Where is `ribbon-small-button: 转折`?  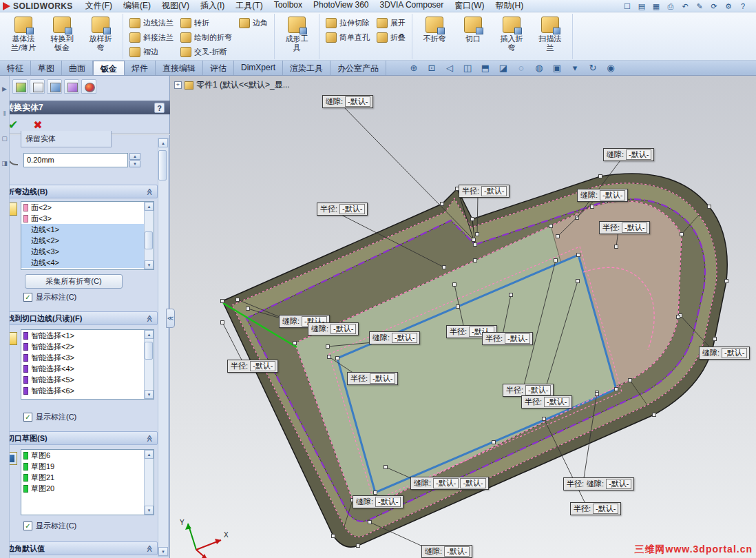
ribbon-small-button: 转折 is located at coordinates (207, 23).